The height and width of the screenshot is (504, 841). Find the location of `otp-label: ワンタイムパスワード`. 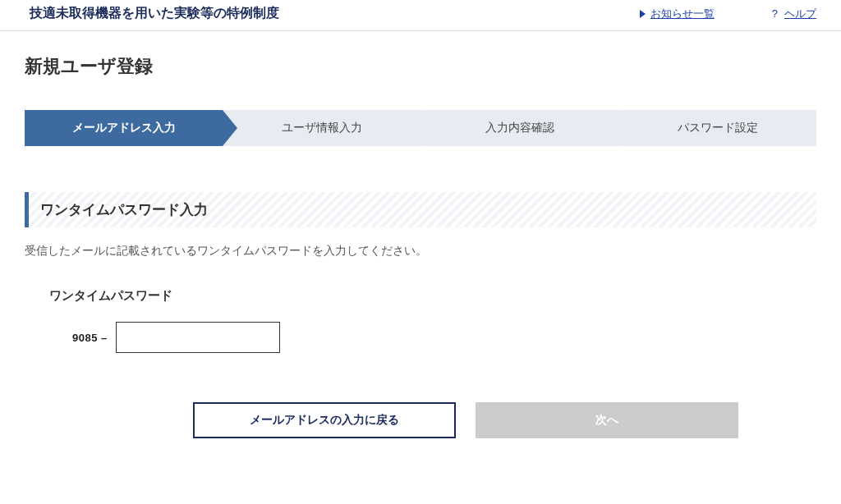

otp-label: ワンタイムパスワード is located at coordinates (433, 296).